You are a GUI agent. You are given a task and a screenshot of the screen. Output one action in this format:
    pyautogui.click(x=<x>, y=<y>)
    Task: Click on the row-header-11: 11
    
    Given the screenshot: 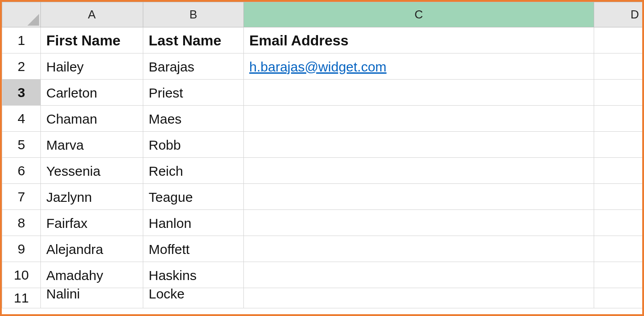 What is the action you would take?
    pyautogui.click(x=22, y=298)
    